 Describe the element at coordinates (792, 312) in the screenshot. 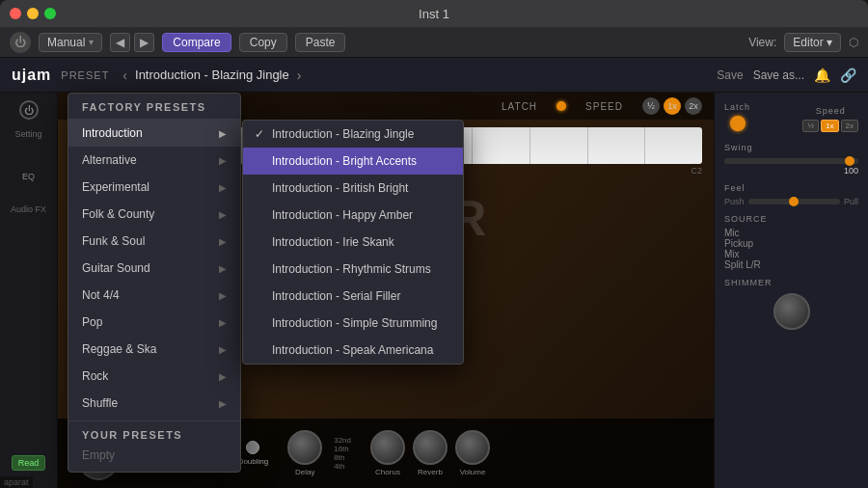

I see `shimmer-knob` at that location.